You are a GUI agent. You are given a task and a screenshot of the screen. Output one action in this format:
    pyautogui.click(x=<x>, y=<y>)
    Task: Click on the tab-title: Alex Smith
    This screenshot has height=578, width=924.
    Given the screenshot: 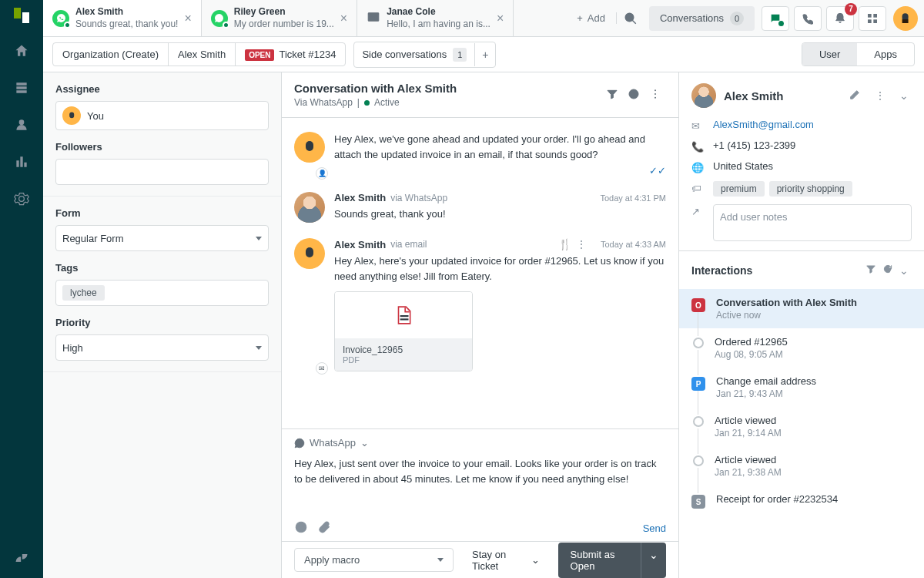 What is the action you would take?
    pyautogui.click(x=126, y=12)
    